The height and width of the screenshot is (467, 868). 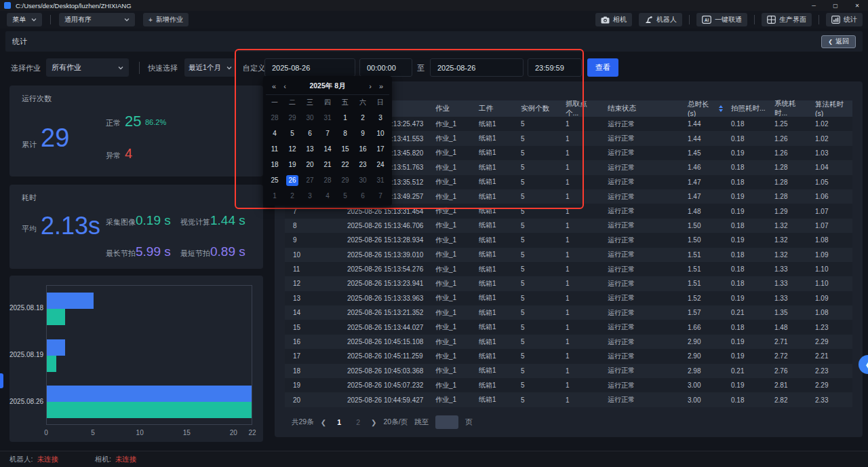 I want to click on table-row: 172025-08-26 10:45:11.259作业_1纸箱151运行正常2.…, so click(x=568, y=356).